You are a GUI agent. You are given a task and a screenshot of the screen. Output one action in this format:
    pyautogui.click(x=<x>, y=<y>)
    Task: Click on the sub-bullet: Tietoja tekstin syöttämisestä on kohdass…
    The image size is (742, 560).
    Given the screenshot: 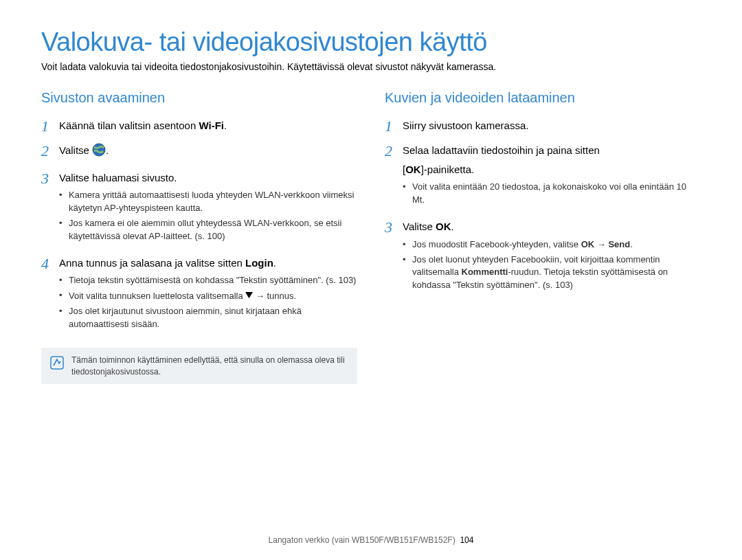 What is the action you would take?
    pyautogui.click(x=208, y=280)
    